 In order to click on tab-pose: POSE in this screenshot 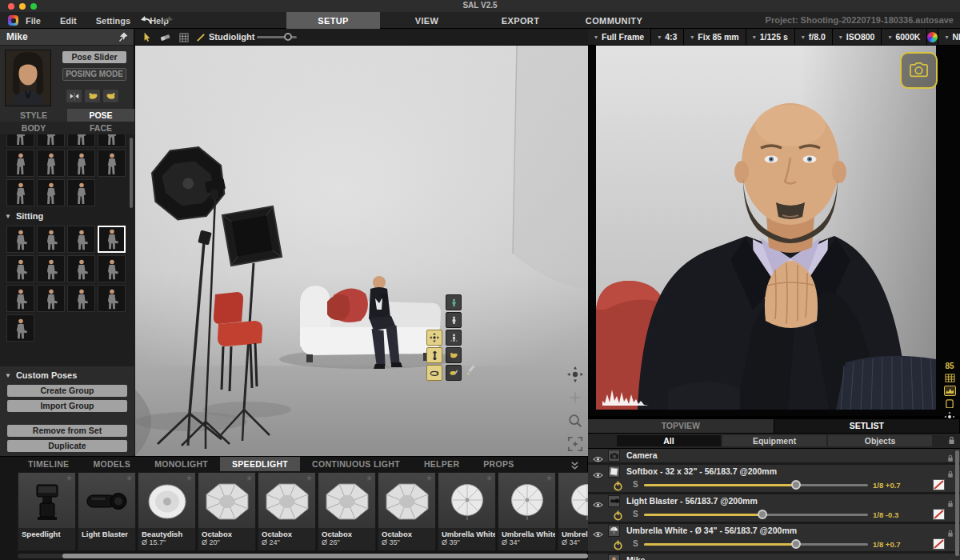, I will do `click(101, 115)`.